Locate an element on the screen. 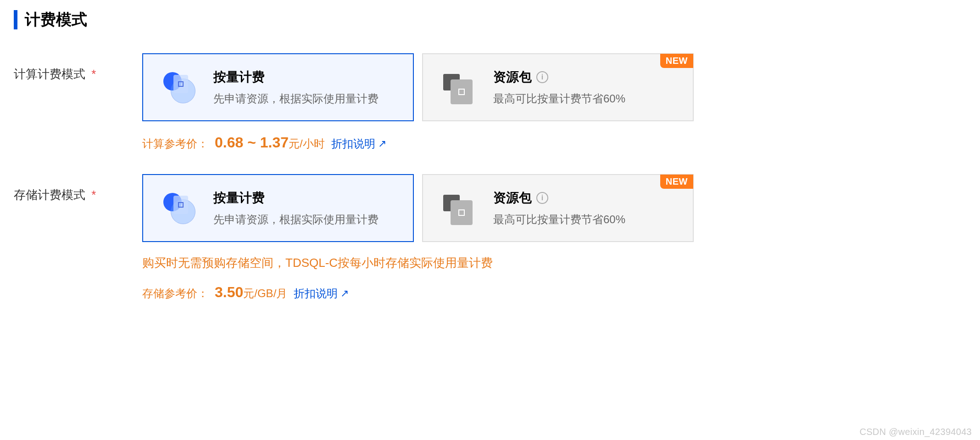 The height and width of the screenshot is (440, 980). section-header: 计费模式 is located at coordinates (490, 20).